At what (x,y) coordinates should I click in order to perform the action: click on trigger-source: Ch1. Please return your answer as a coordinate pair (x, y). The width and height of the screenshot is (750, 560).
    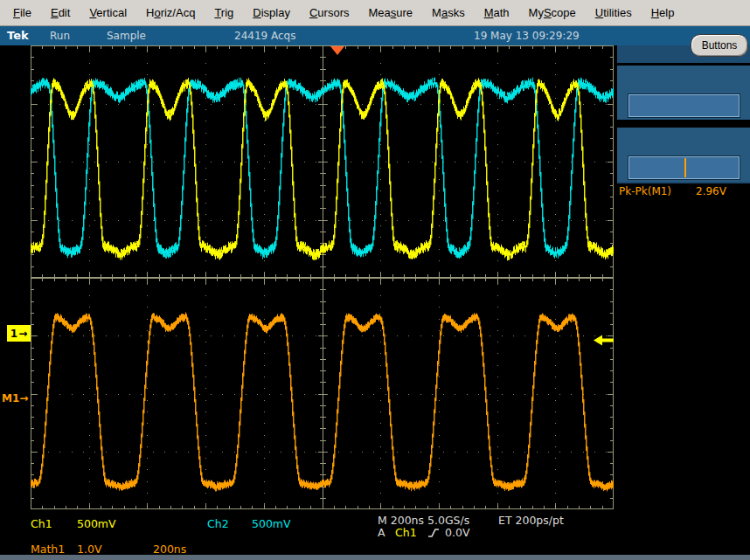
    Looking at the image, I should click on (406, 533).